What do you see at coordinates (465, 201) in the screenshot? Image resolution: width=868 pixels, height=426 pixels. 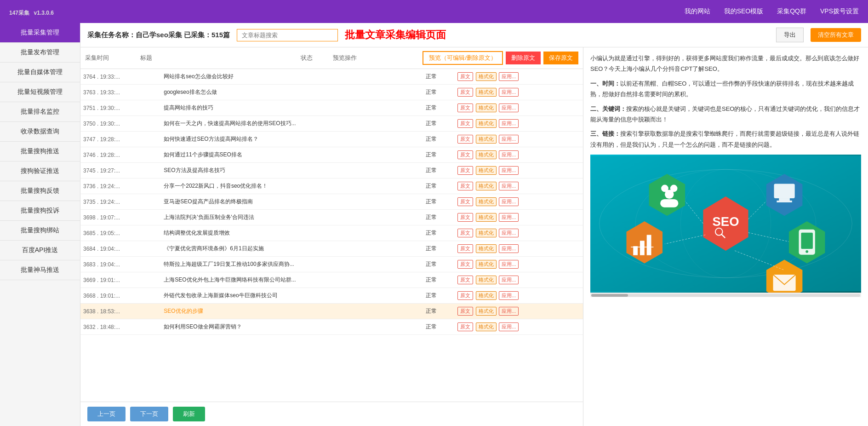 I see `tag-original-8: 原文` at bounding box center [465, 201].